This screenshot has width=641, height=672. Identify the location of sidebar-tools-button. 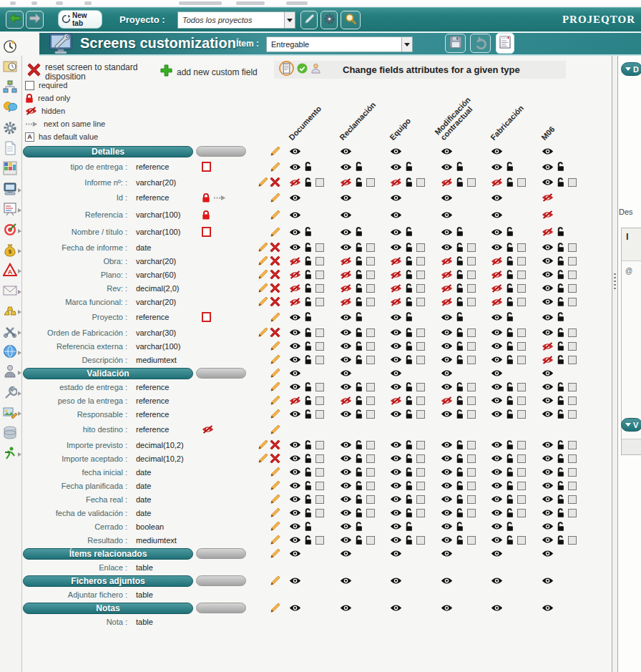
(12, 333).